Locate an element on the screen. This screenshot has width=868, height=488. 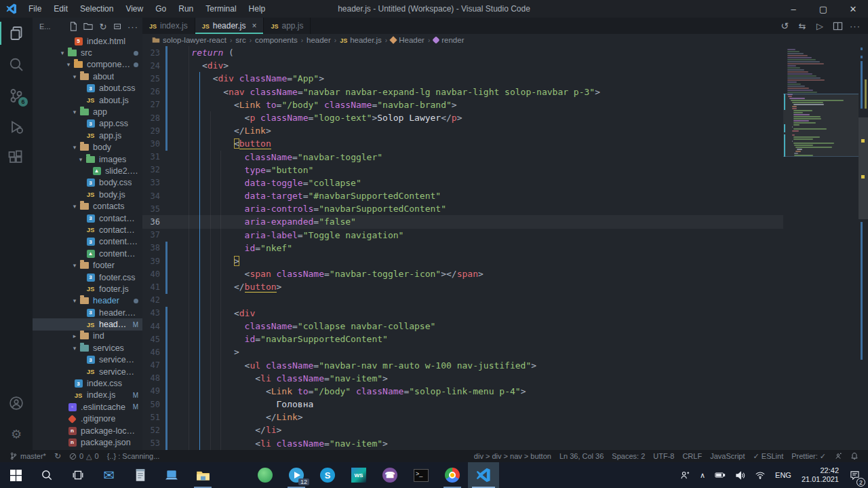
taskbar-telegram: 12 is located at coordinates (296, 475).